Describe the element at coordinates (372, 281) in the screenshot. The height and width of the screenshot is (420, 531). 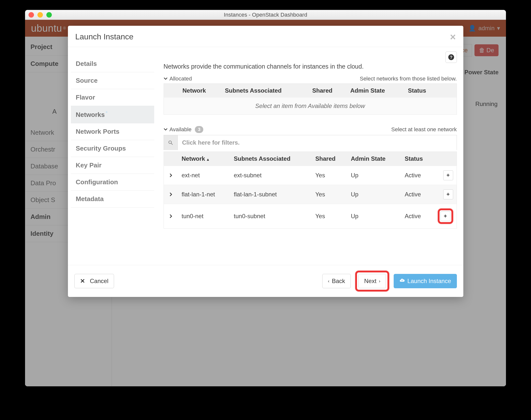
I see `next-button: Next ›` at that location.